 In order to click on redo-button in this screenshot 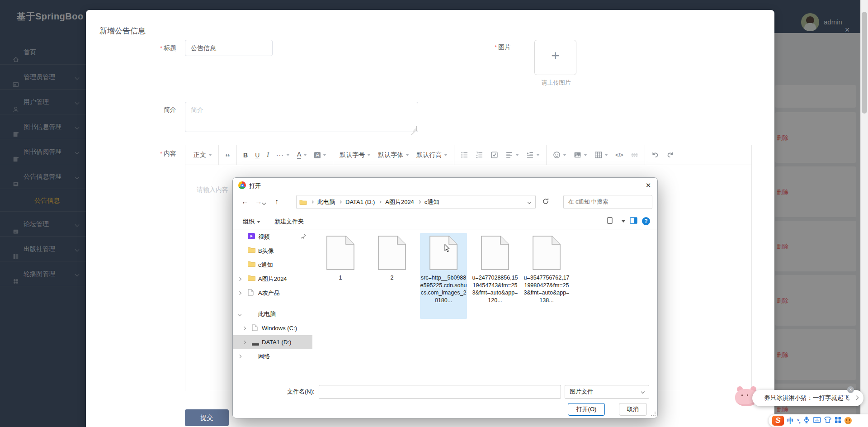, I will do `click(670, 155)`.